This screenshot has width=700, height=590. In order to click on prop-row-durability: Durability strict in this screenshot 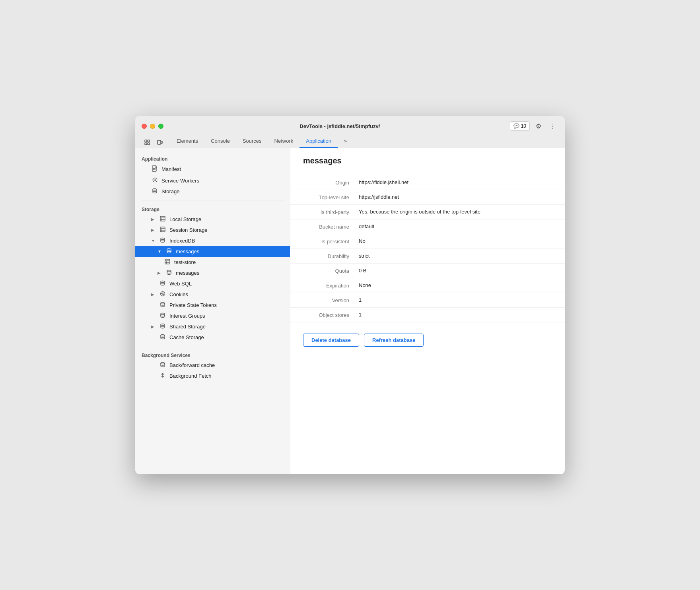, I will do `click(428, 256)`.